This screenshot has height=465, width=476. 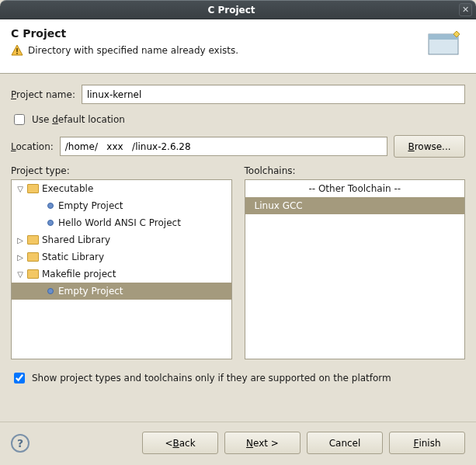 What do you see at coordinates (79, 274) in the screenshot?
I see `tree-label: Makefile project` at bounding box center [79, 274].